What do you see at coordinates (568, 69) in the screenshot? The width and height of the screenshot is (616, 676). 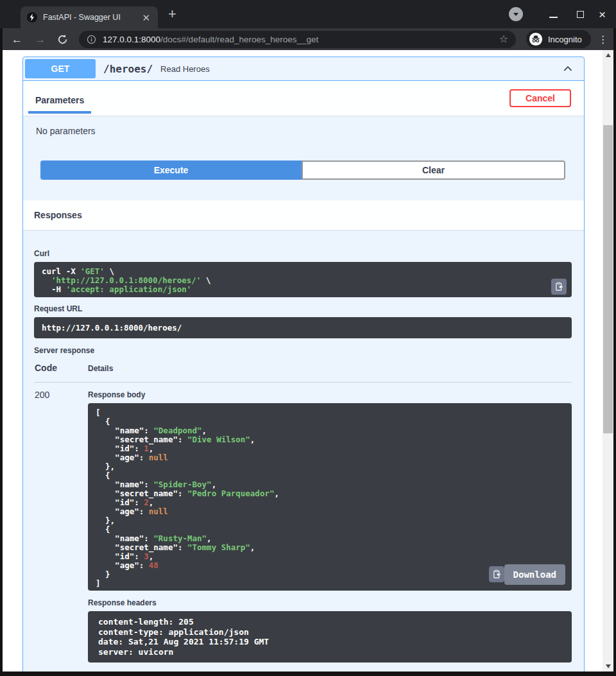 I see `collapse-chevron-icon` at bounding box center [568, 69].